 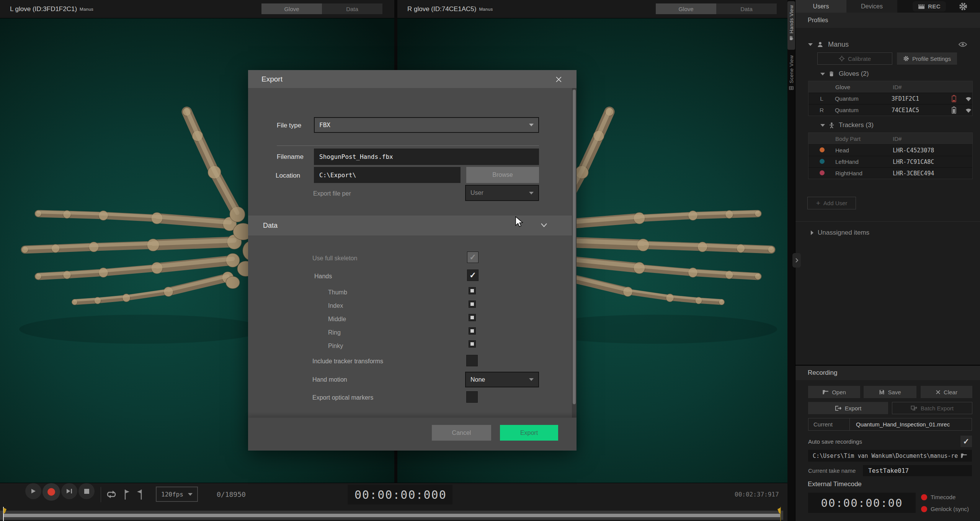 I want to click on add-user-button: + Add User, so click(x=831, y=203).